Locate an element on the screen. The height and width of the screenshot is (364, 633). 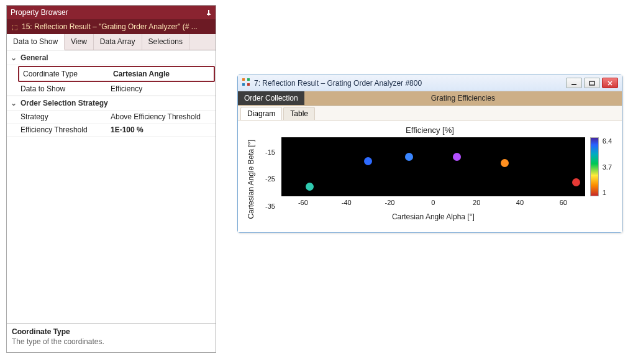
window-buttons is located at coordinates (592, 83).